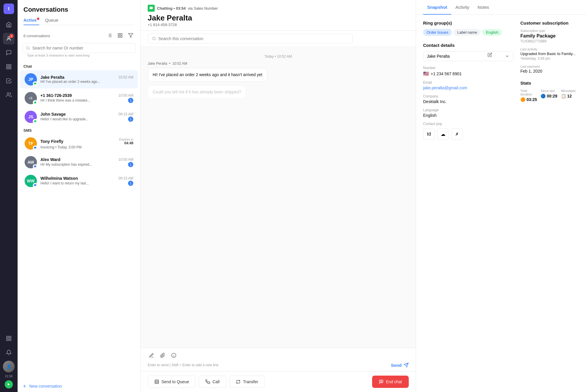 Image resolution: width=586 pixels, height=392 pixels. Describe the element at coordinates (79, 10) in the screenshot. I see `sidebar-title: Conversations` at that location.